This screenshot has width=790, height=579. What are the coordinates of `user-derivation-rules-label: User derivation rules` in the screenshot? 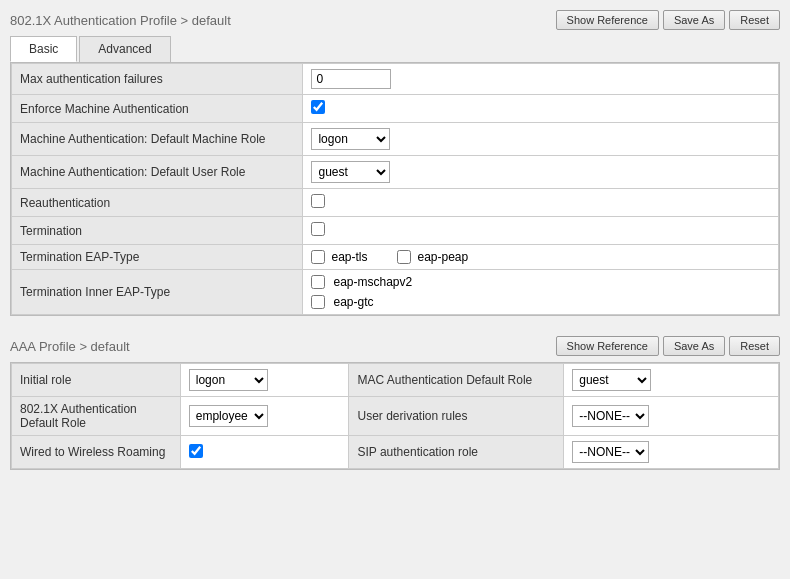 It's located at (456, 416).